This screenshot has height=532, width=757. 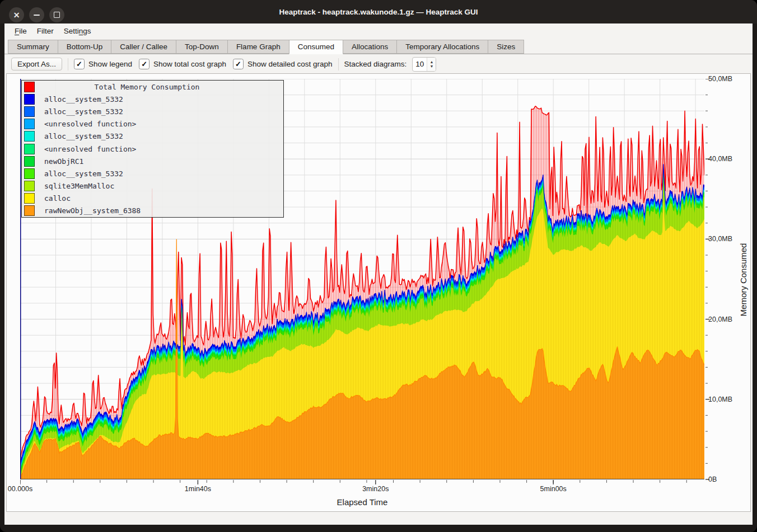 I want to click on tab-top-down: Top-Down, so click(x=202, y=47).